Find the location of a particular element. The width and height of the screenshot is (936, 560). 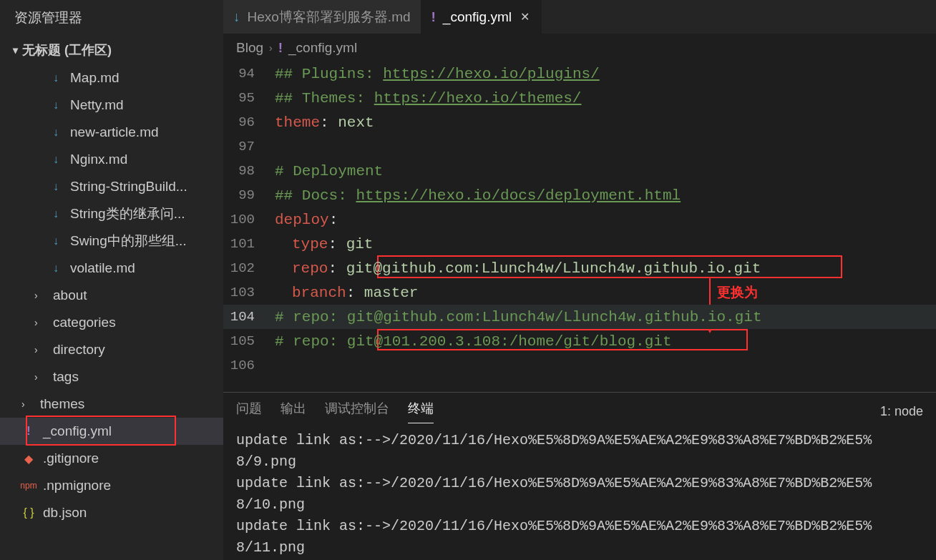

file-name: Netty.md is located at coordinates (97, 105).